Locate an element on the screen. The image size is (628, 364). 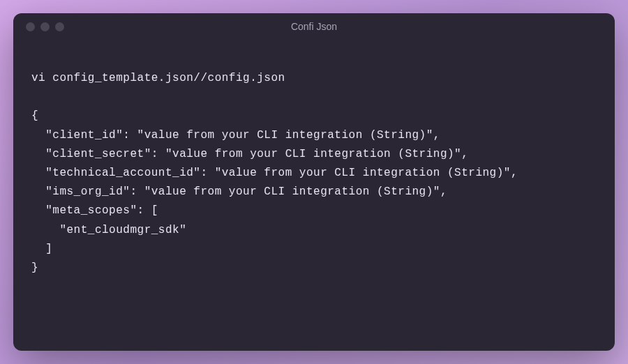
close-icon is located at coordinates (31, 26).